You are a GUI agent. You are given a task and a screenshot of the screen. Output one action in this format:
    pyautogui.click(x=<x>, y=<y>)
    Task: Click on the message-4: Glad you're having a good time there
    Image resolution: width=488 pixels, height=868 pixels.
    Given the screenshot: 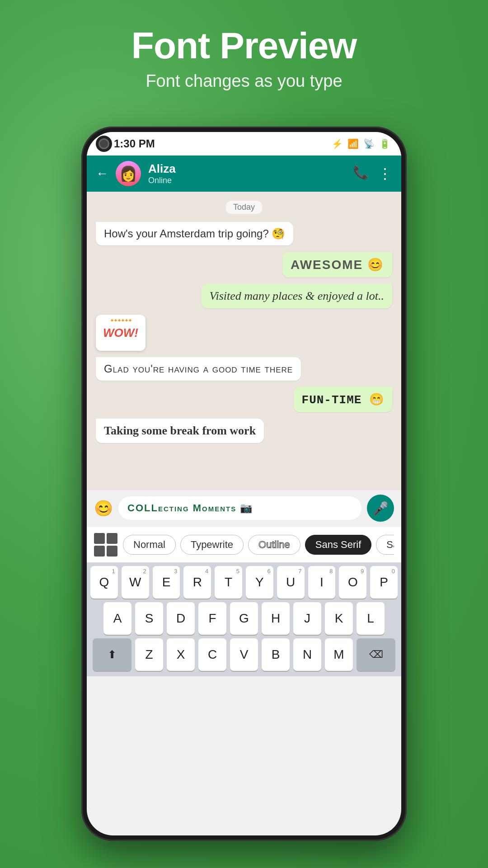 What is the action you would take?
    pyautogui.click(x=198, y=369)
    